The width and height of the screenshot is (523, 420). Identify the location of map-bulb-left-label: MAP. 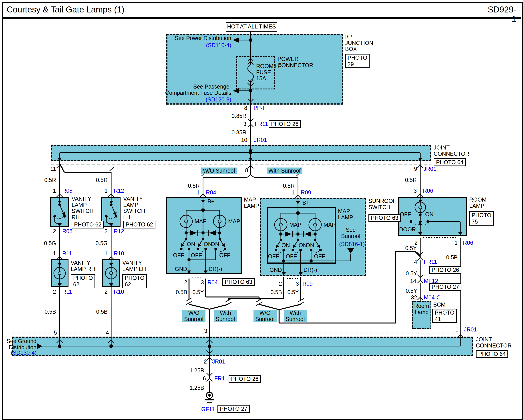
(201, 222).